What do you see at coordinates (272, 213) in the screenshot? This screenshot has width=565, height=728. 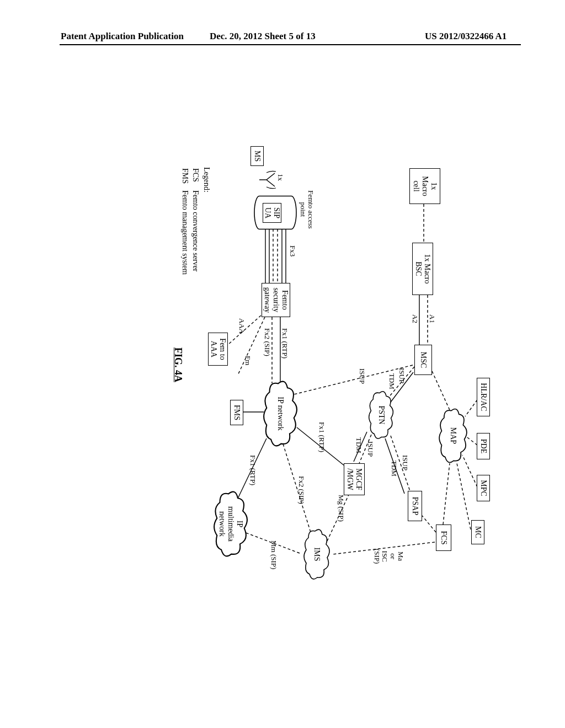 I see `node-sip-ua: SIP UA` at bounding box center [272, 213].